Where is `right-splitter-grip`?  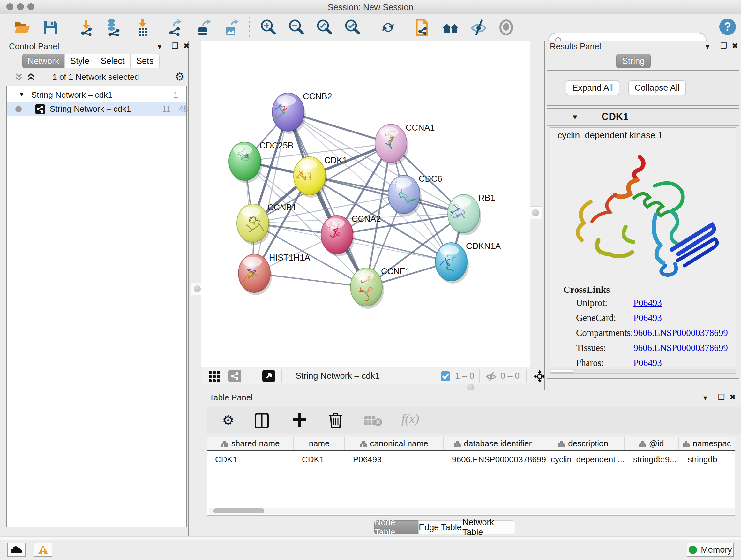 right-splitter-grip is located at coordinates (535, 212).